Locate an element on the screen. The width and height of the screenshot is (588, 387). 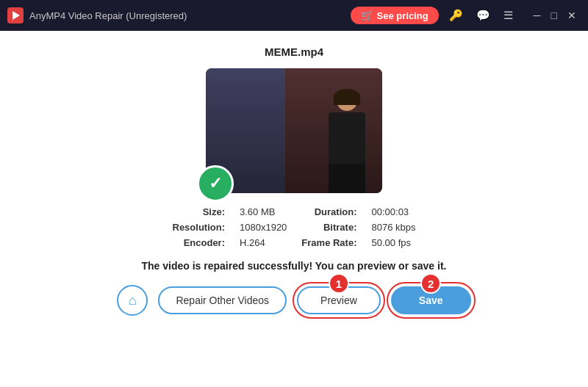
success-message: The video is repaired successfully! You … is located at coordinates (294, 266).